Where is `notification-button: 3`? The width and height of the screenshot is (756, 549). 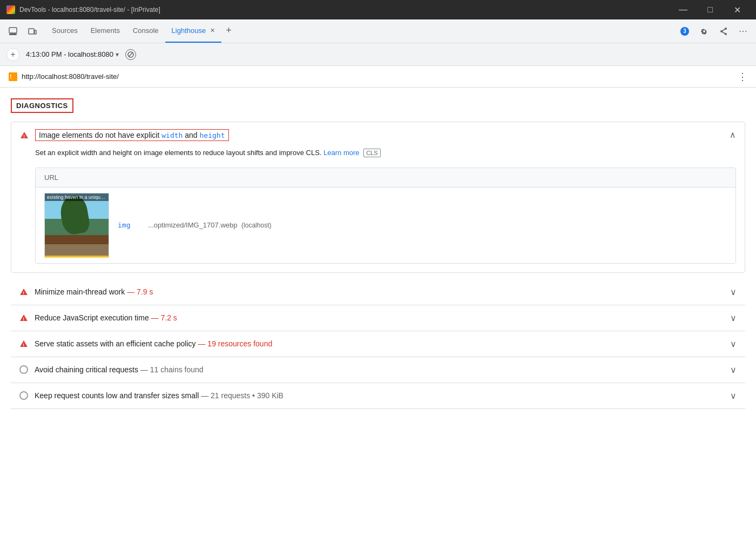 notification-button: 3 is located at coordinates (685, 31).